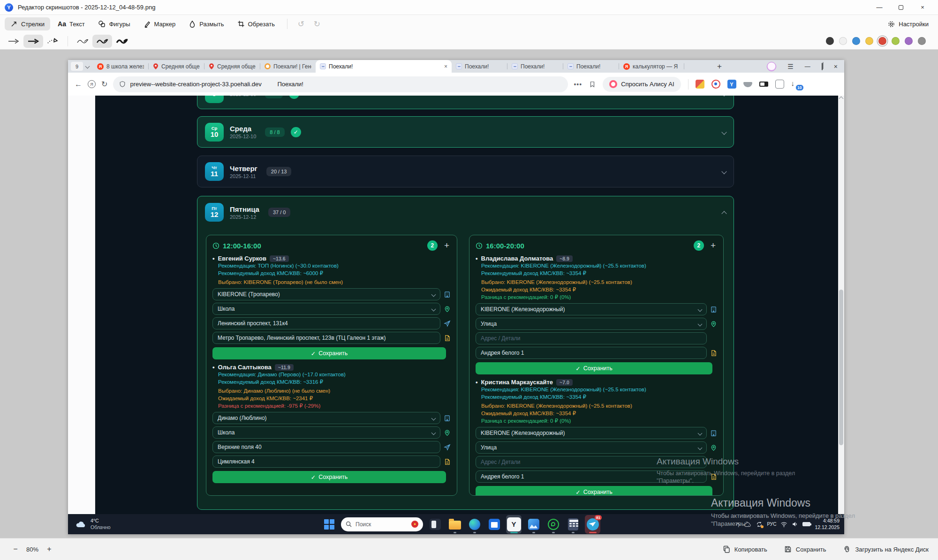 Image resolution: width=938 pixels, height=560 pixels. I want to click on browser-tab: Я 8 школа железно, so click(121, 67).